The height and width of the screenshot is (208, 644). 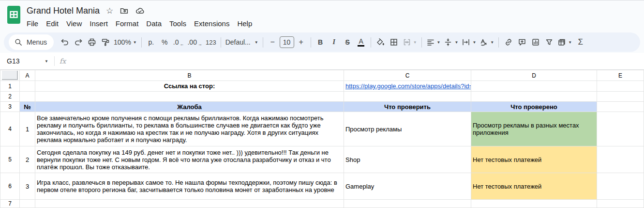 I want to click on cell-A2, so click(x=28, y=97).